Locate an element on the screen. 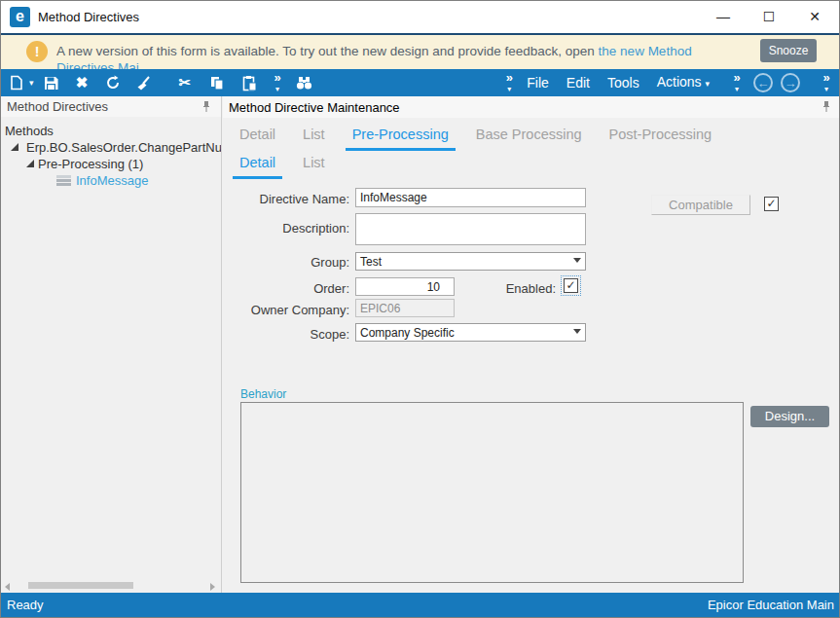 This screenshot has height=618, width=840. order-input: 10 is located at coordinates (405, 286).